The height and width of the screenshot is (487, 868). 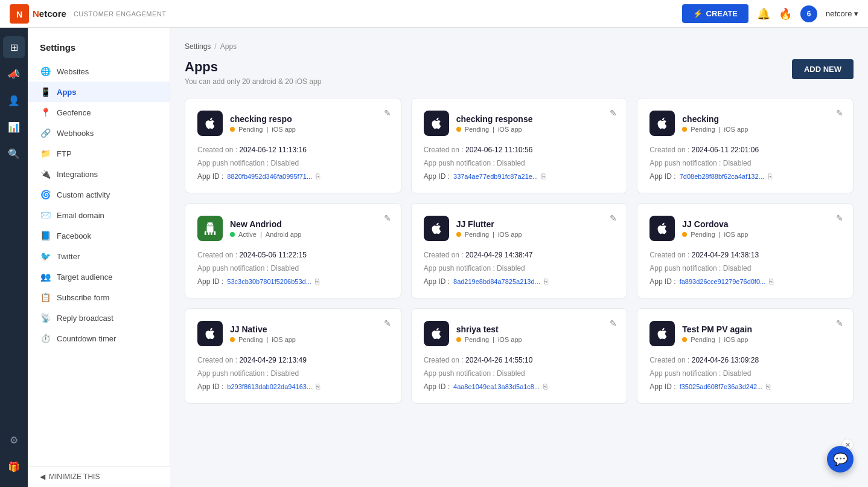 I want to click on app-id-row: App ID : 337a4ae77edb91fc87a21e... ⎘, so click(x=519, y=176).